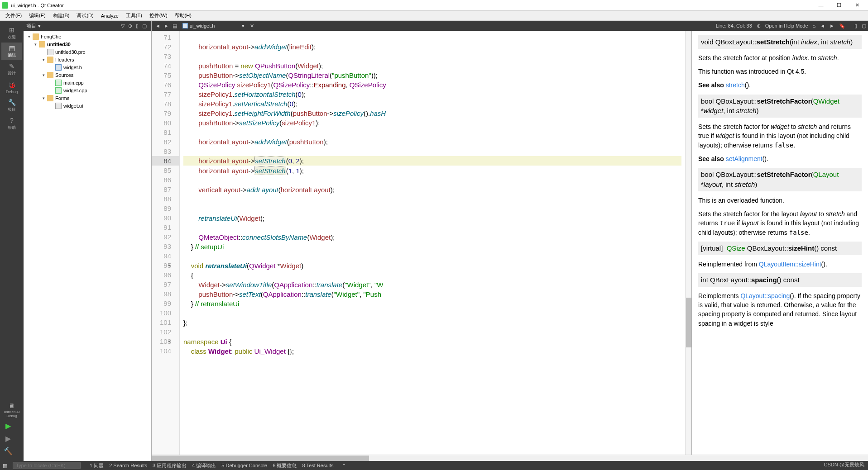  Describe the element at coordinates (432, 266) in the screenshot. I see `code-line: void retranslateUi(QWidget *Widget)` at that location.